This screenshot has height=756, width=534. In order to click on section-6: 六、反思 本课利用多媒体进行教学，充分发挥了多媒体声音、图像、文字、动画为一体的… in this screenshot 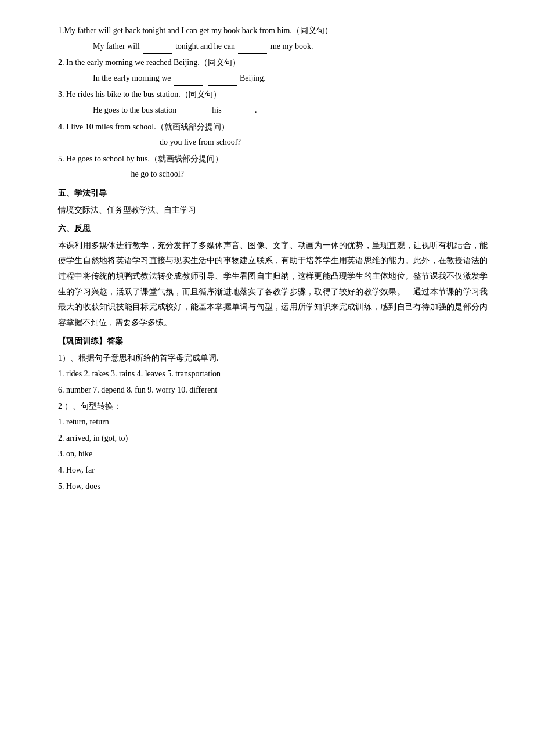, I will do `click(273, 276)`.